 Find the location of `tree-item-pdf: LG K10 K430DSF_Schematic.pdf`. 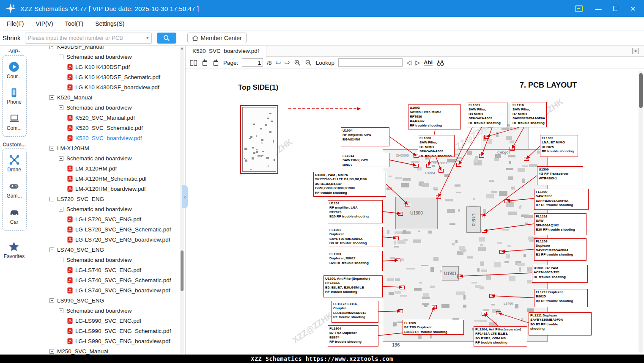

tree-item-pdf: LG K10 K430DSF_Schematic.pdf is located at coordinates (107, 77).